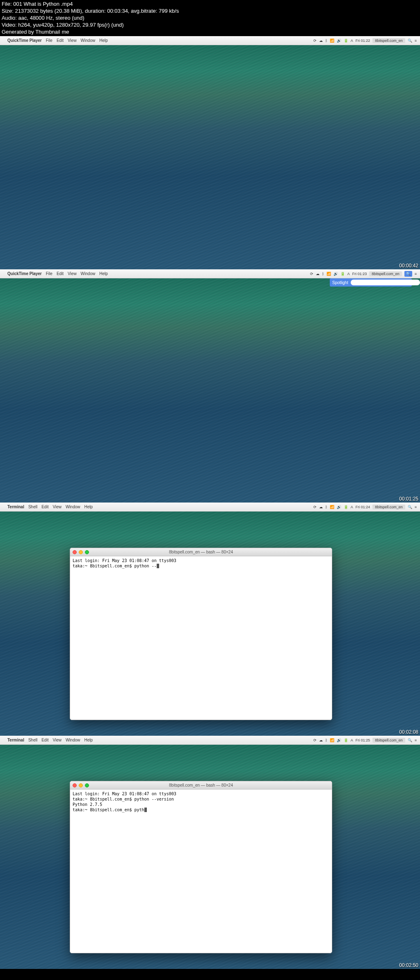 The image size is (420, 980). What do you see at coordinates (210, 4) in the screenshot?
I see `meta-file: File: 001 What is Python .mp4` at bounding box center [210, 4].